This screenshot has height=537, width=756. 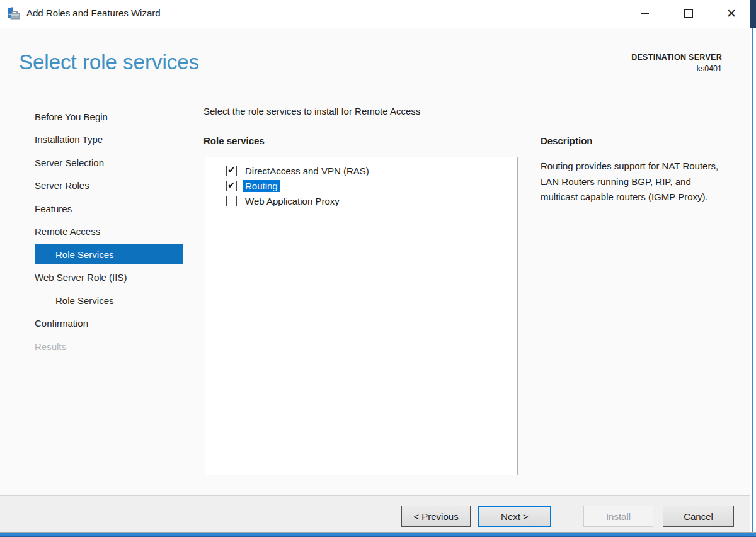 I want to click on directaccess-checkbox, so click(x=232, y=171).